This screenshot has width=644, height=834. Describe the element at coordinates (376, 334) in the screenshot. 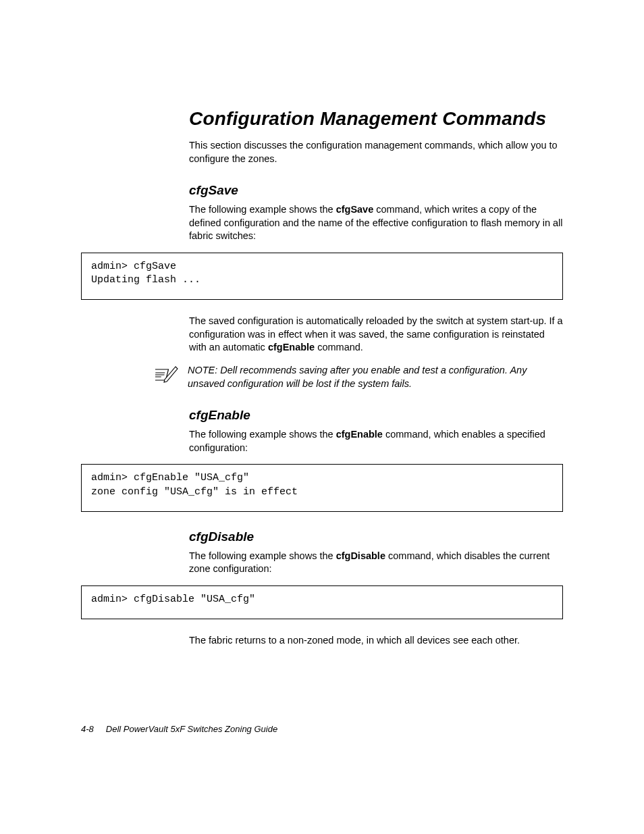

I see `text: The saved configuration is automatically…` at that location.